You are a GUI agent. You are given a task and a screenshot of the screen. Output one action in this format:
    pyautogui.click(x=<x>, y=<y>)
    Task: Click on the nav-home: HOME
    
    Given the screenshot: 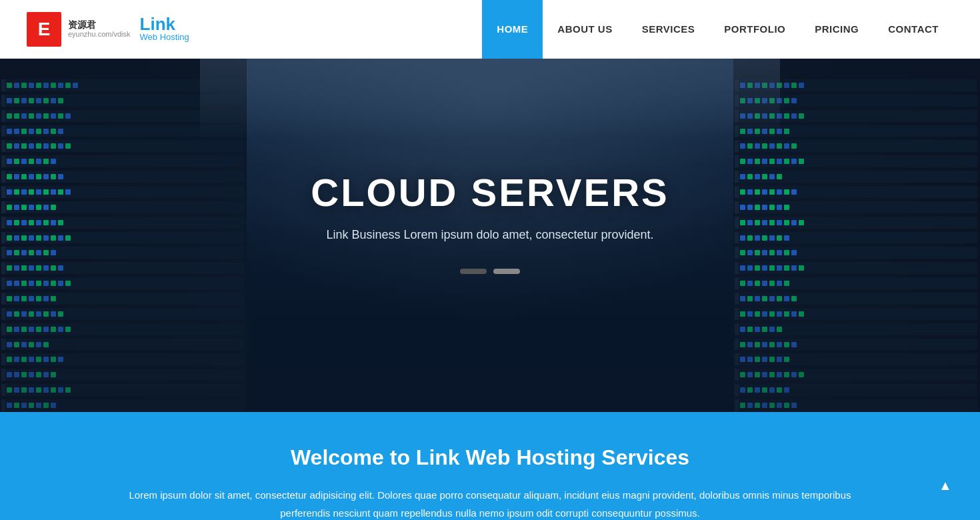 What is the action you would take?
    pyautogui.click(x=512, y=29)
    